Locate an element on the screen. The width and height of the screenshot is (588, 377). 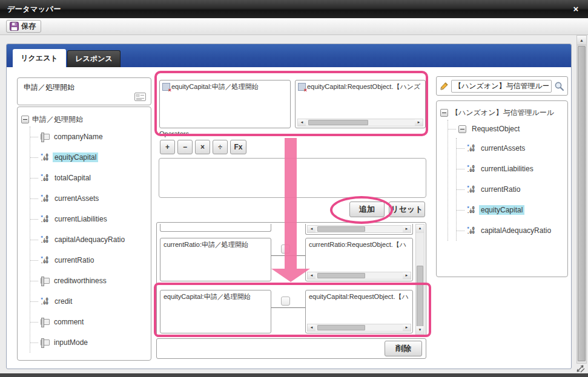
mapping-source-text: equityCapital:申請／処理開始 is located at coordinates (207, 297).